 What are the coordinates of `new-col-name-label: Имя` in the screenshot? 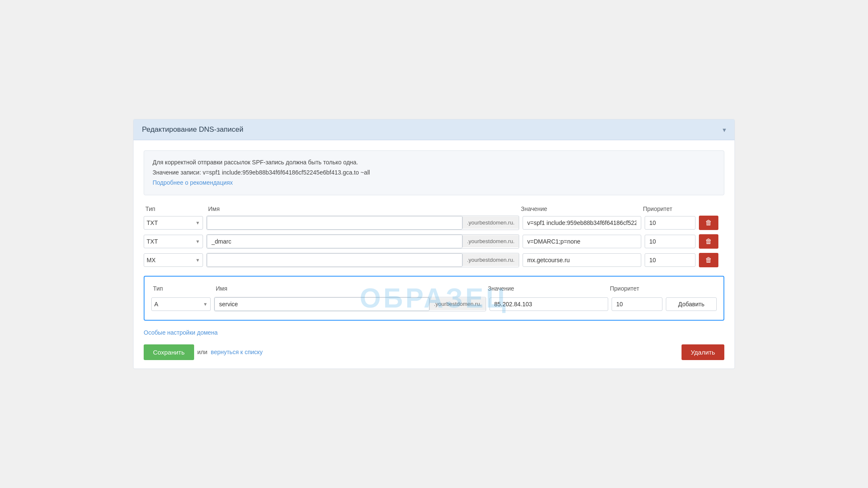 It's located at (350, 288).